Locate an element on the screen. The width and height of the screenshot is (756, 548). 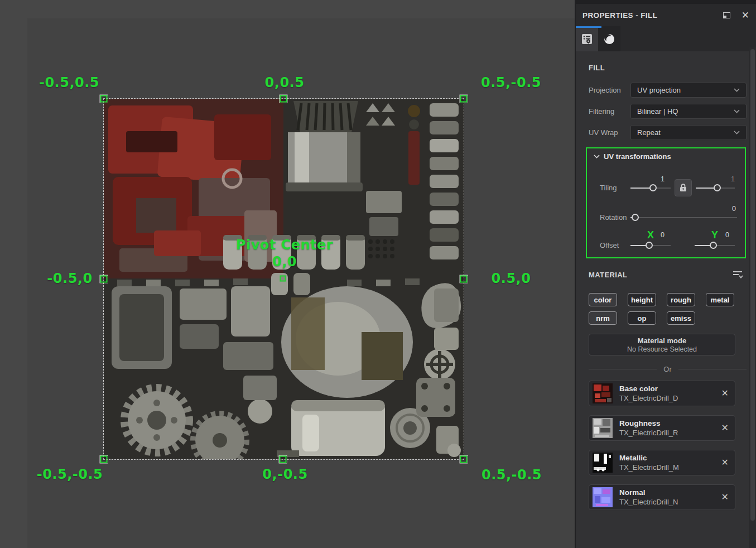
uv-handle-bottom-left is located at coordinates (104, 460).